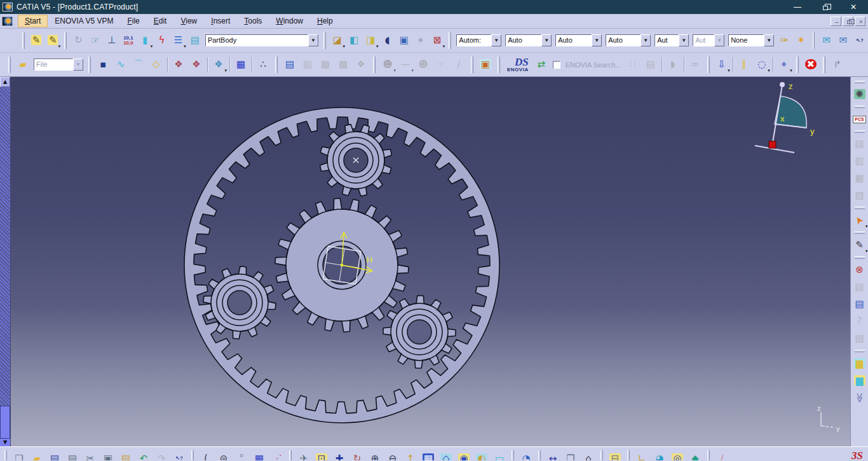 This screenshot has height=461, width=868. I want to click on seat-icon: ◆, so click(695, 455).